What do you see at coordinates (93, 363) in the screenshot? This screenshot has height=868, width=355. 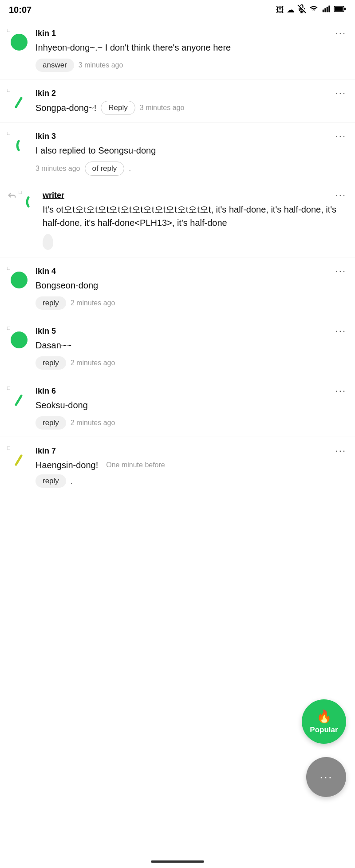 I see `timestamp-ikin5: 2 minutes ago` at bounding box center [93, 363].